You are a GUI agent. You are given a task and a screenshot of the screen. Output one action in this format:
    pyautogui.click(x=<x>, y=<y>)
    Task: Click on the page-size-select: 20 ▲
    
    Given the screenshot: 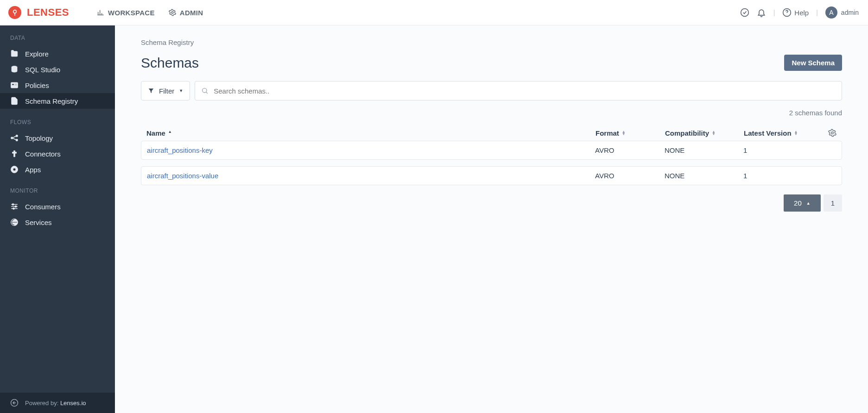 What is the action you would take?
    pyautogui.click(x=802, y=203)
    